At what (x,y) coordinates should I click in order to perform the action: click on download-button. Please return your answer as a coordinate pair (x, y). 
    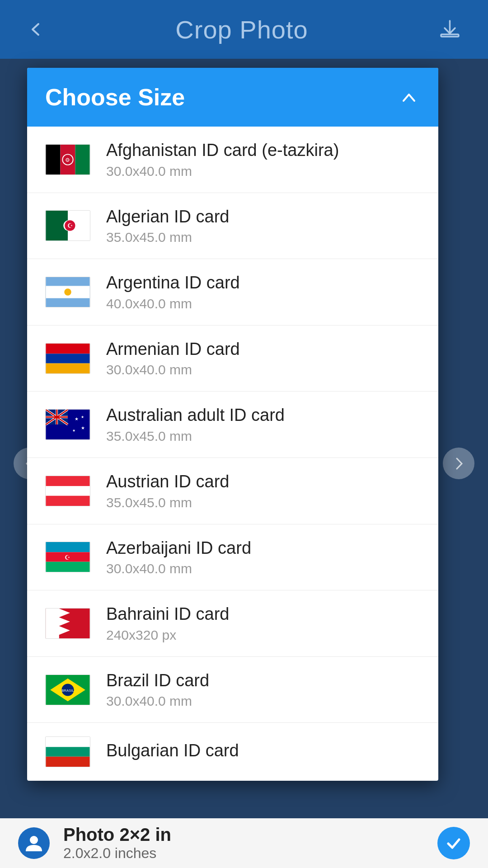
    Looking at the image, I should click on (450, 29).